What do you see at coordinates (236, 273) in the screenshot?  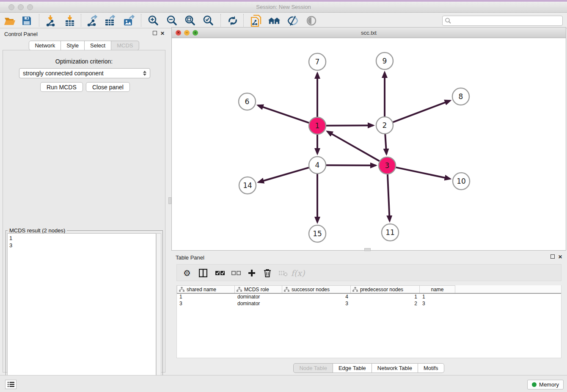 I see `deselect-all-rows-icon` at bounding box center [236, 273].